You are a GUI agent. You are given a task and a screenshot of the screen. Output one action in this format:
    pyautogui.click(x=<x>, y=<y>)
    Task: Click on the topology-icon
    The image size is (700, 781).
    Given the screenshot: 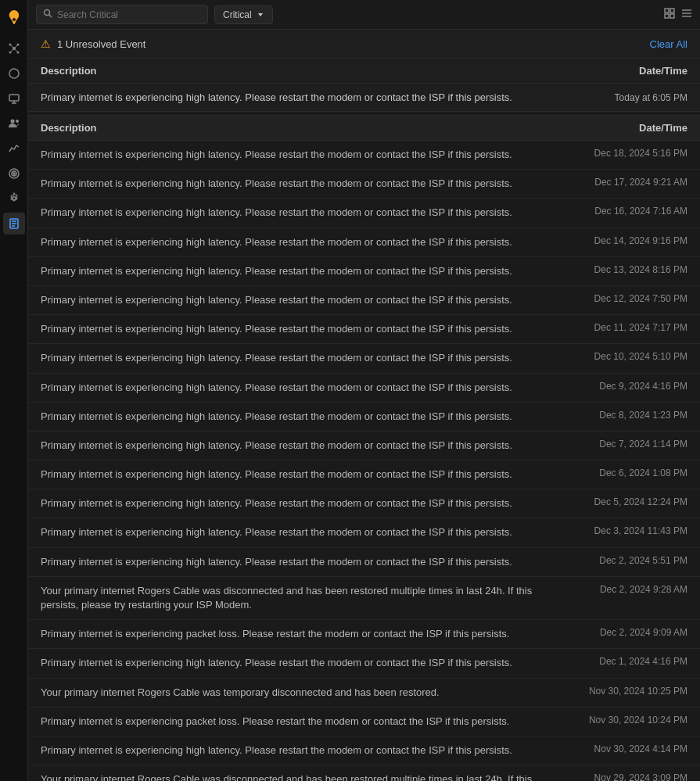 What is the action you would take?
    pyautogui.click(x=14, y=48)
    